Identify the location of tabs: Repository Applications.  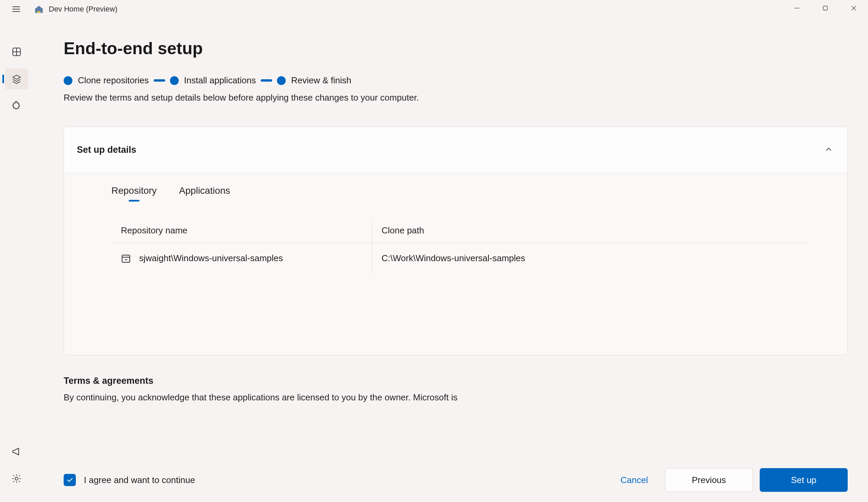
(459, 192).